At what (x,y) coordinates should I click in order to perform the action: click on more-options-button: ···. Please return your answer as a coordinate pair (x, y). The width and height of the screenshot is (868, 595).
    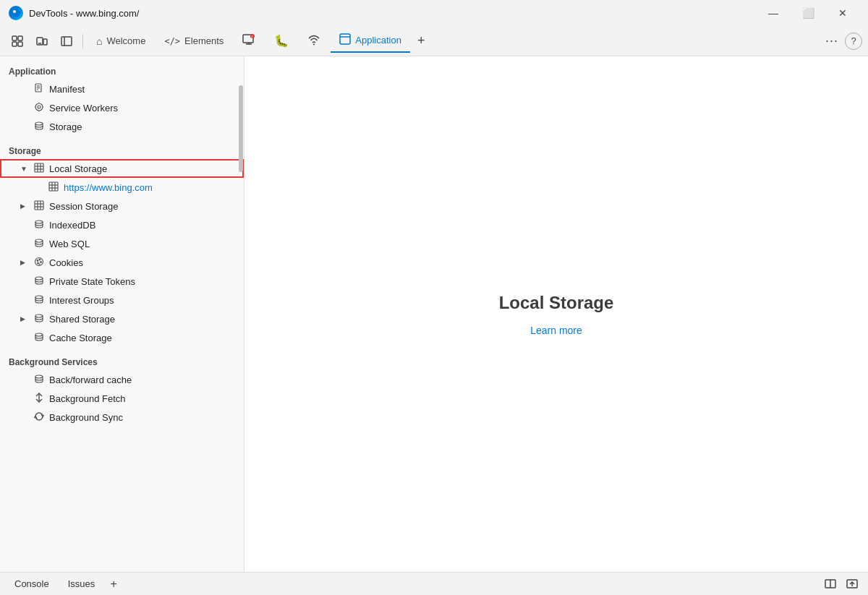
    Looking at the image, I should click on (832, 41).